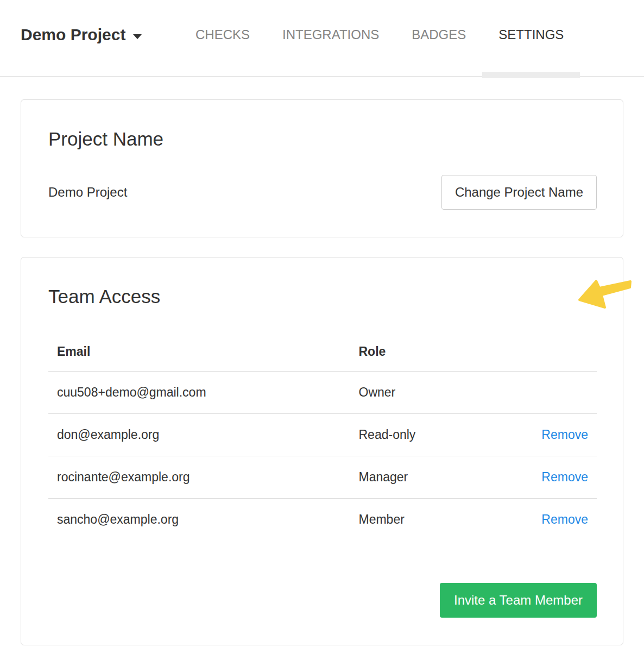  I want to click on project-switcher-label: Demo Project, so click(73, 35).